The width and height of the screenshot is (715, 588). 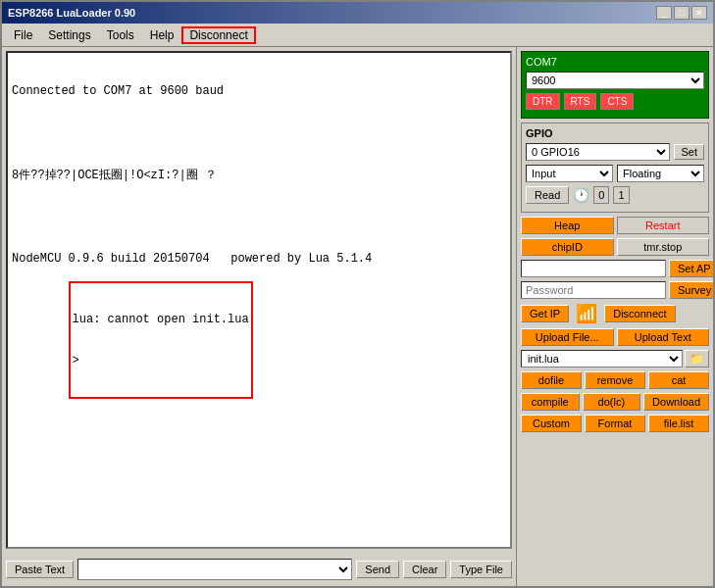 What do you see at coordinates (679, 423) in the screenshot?
I see `filelist-button: file.list` at bounding box center [679, 423].